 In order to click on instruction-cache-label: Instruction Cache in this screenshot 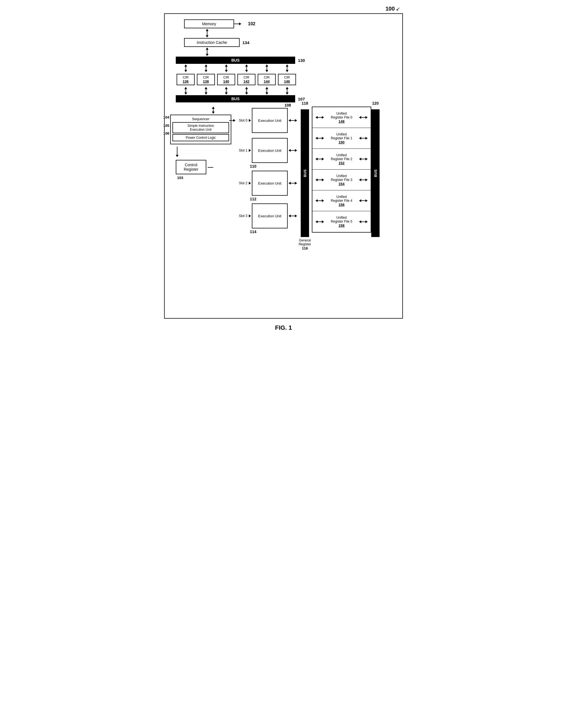, I will do `click(212, 43)`.